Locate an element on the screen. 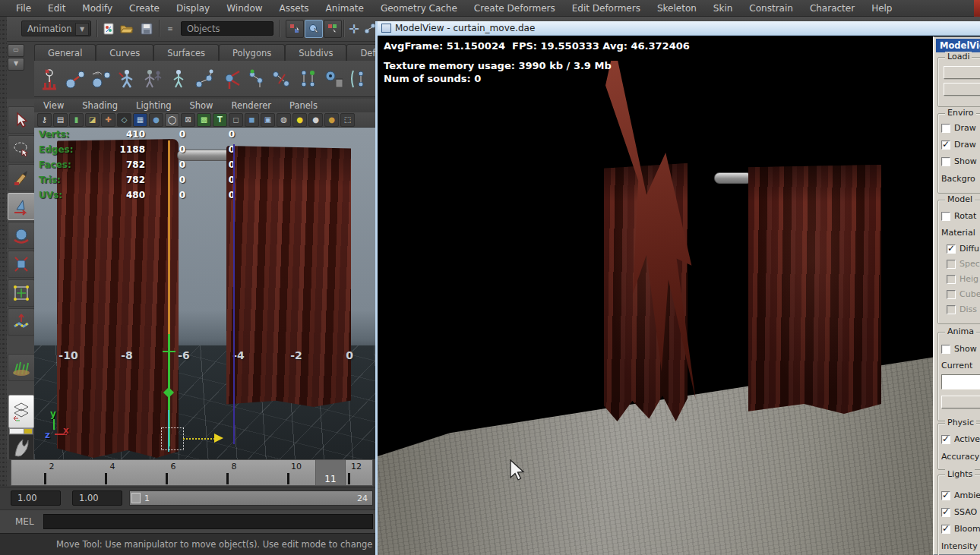 This screenshot has width=980, height=555. rotate-checkbox: Rotat is located at coordinates (959, 216).